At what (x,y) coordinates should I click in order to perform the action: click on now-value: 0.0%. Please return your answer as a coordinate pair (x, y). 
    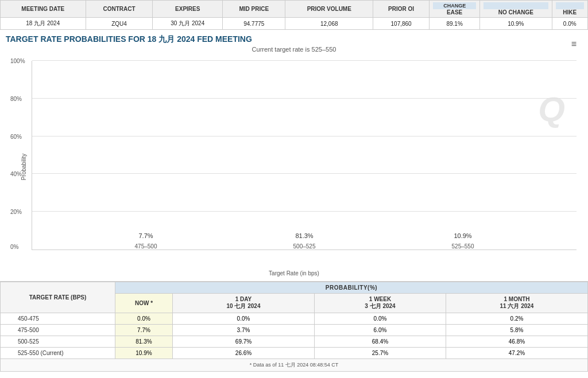
    Looking at the image, I should click on (144, 319).